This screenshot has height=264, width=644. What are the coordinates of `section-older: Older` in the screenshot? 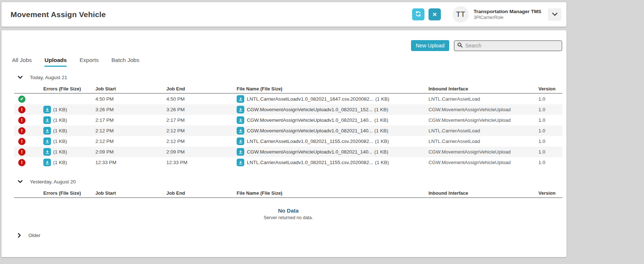 It's located at (284, 236).